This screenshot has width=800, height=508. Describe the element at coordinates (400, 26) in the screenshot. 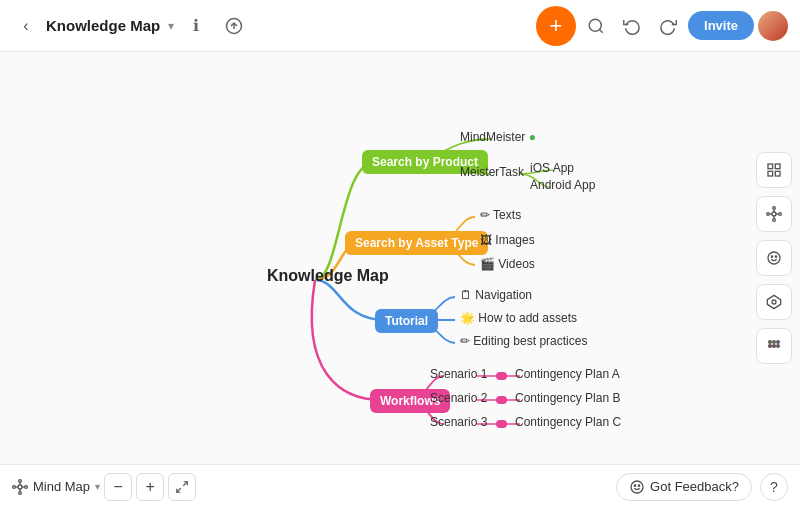

I see `header: ‹ Knowledge Map ▾ ℹ + Invite` at that location.